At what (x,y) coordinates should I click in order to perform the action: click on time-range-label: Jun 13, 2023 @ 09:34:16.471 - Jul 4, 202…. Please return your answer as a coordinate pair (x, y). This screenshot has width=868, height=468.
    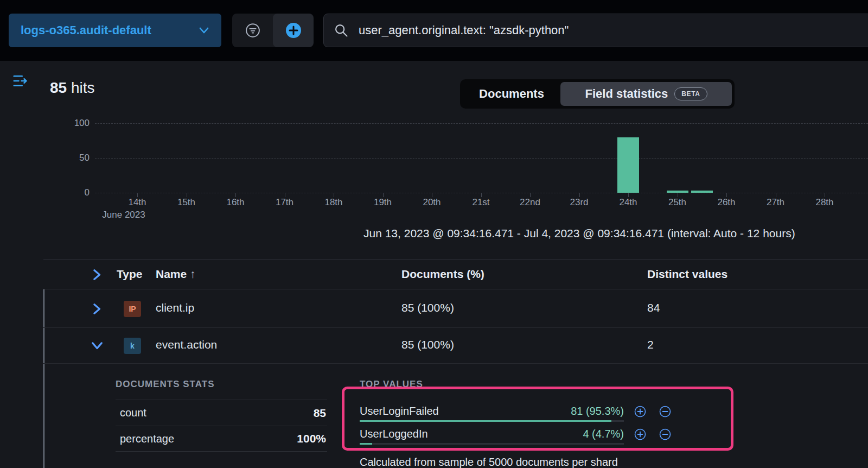
    Looking at the image, I should click on (579, 233).